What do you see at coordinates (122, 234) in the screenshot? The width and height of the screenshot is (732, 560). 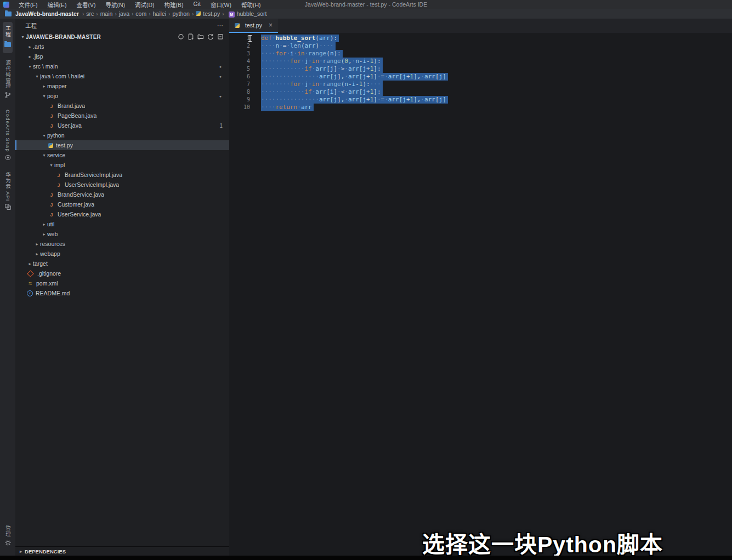 I see `tree-item-web: ▸web` at bounding box center [122, 234].